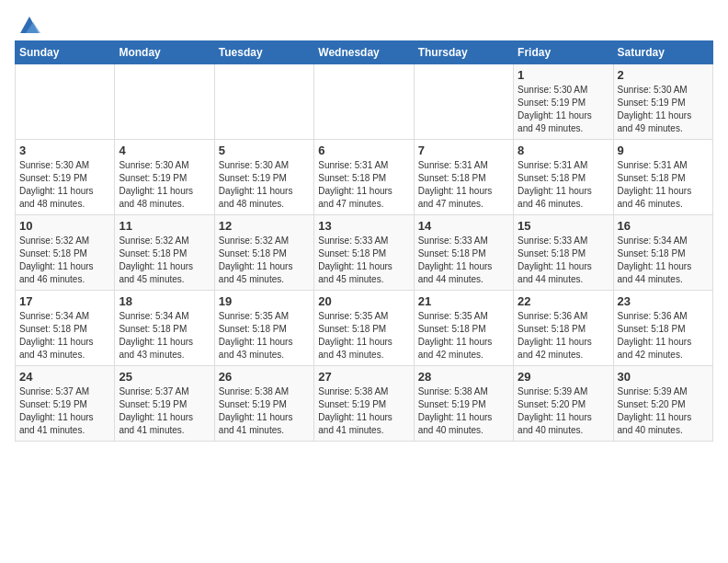 The width and height of the screenshot is (728, 563). I want to click on calendar-cell: 14Sunrise: 5:33 AM Sunset: 5:18 PM Dayli…, so click(463, 253).